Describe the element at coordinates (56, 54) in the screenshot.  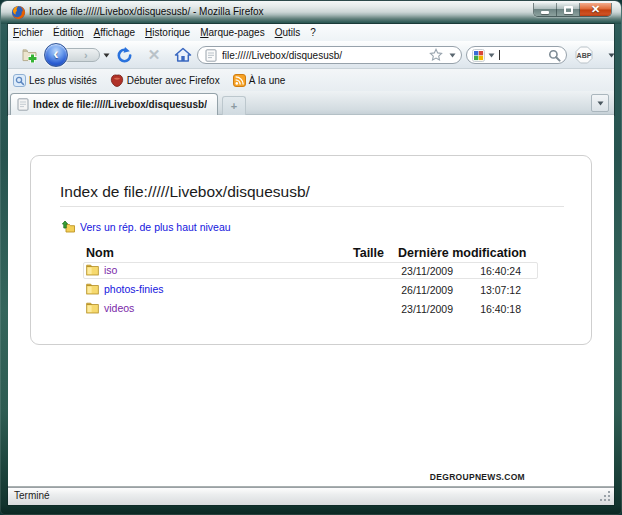
I see `back-icon: ‹` at that location.